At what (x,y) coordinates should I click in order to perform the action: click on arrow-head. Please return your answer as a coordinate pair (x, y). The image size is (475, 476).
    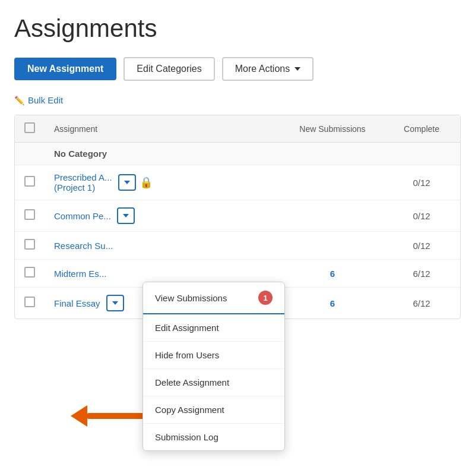
    Looking at the image, I should click on (79, 416).